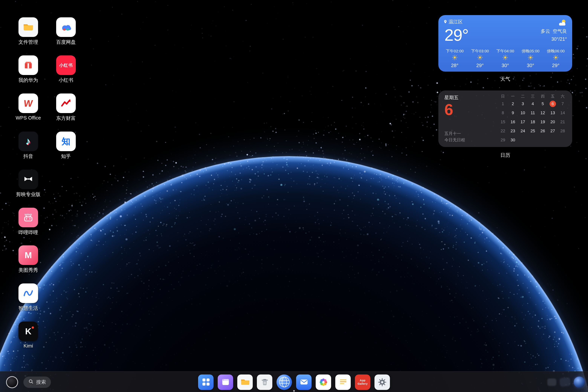  I want to click on calendar-schedule: 今日无日程, so click(455, 140).